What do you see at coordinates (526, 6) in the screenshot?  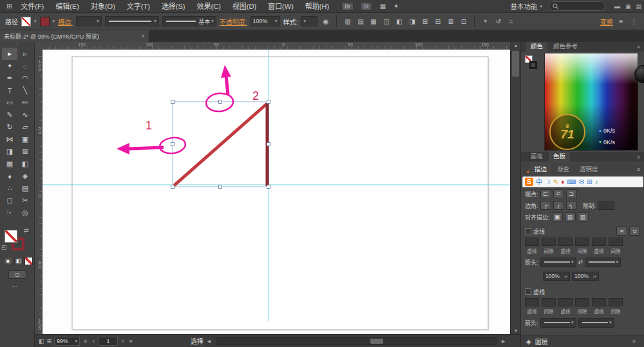 I see `workspace-switcher: 基本功能 ▾` at bounding box center [526, 6].